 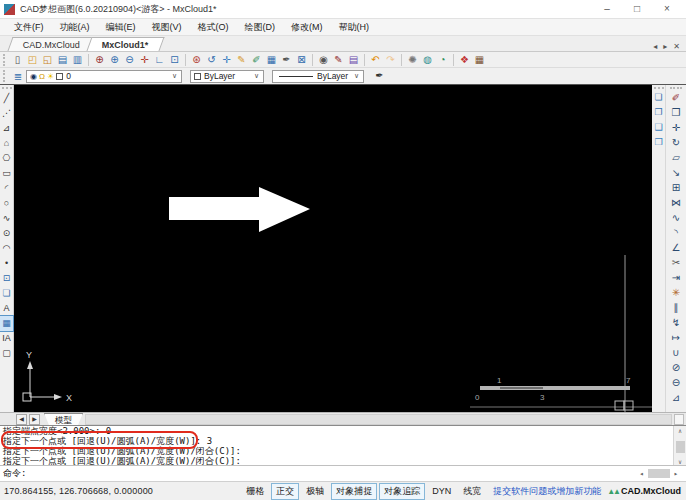 I want to click on toolbar-icon-new-file: ▯, so click(x=18, y=60).